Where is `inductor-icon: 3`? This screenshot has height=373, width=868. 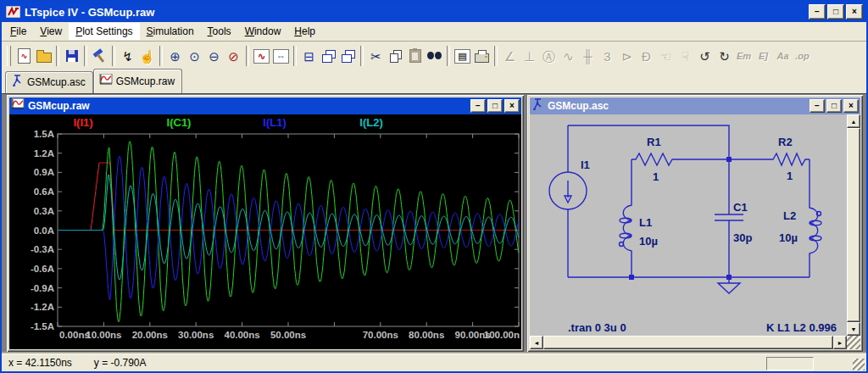
inductor-icon: 3 is located at coordinates (607, 56).